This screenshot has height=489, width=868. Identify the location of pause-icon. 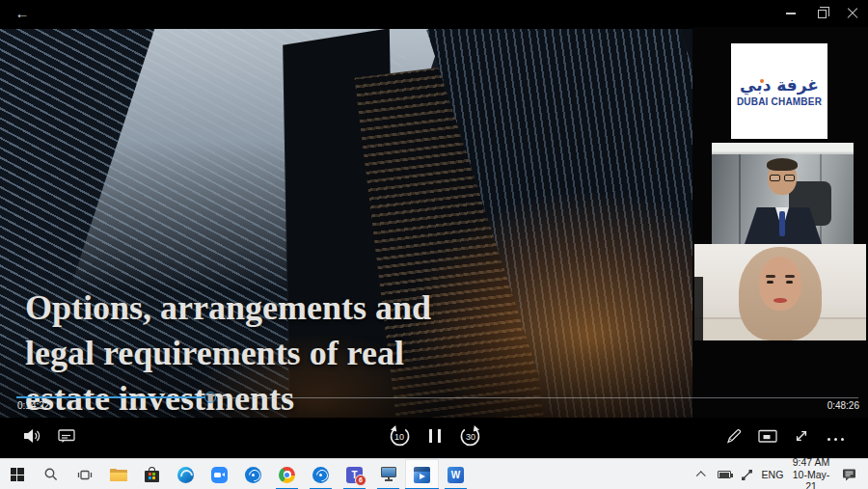
(435, 436).